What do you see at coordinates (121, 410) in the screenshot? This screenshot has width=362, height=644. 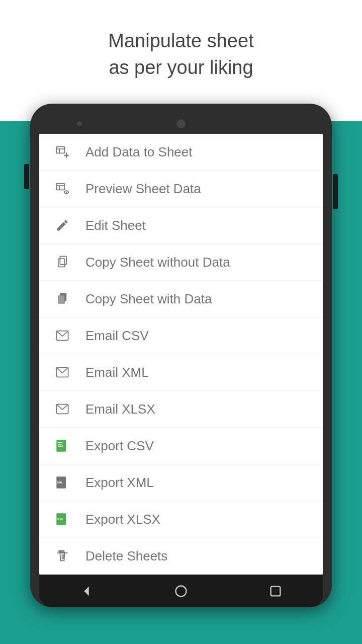 I see `menu-label-email-xlsx: Email XLSX` at bounding box center [121, 410].